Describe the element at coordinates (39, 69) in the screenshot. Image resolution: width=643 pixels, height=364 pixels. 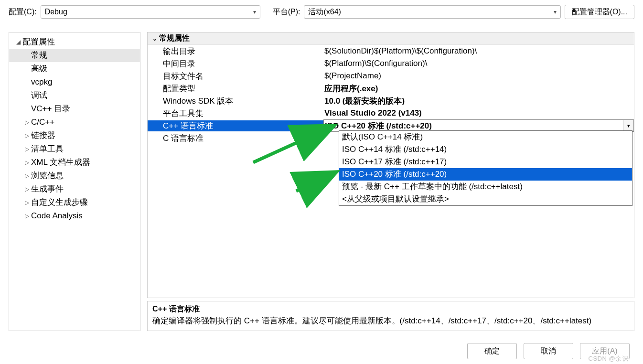
I see `sidebar-item-label: 高级` at that location.